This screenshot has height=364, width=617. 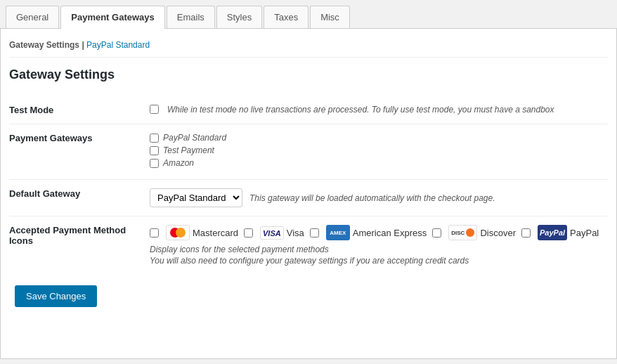 I want to click on payment-note-2: You will also need to configure your gat…, so click(x=375, y=261).